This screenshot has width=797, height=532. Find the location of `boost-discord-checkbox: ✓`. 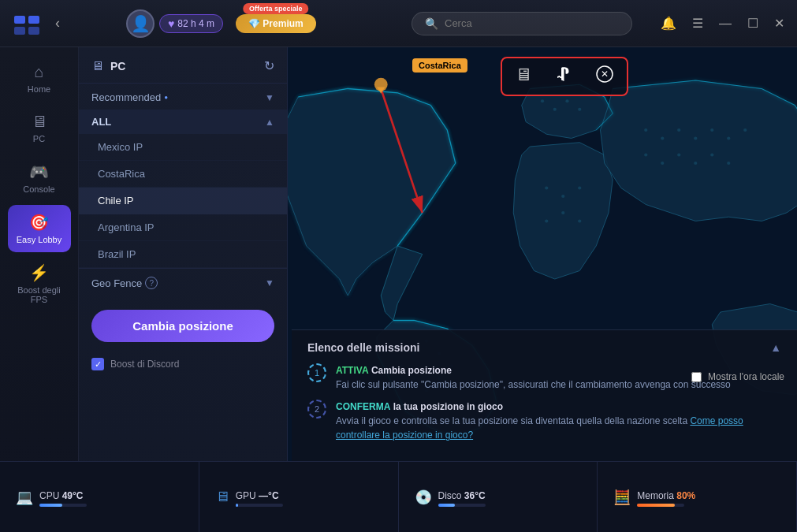

boost-discord-checkbox: ✓ is located at coordinates (98, 364).